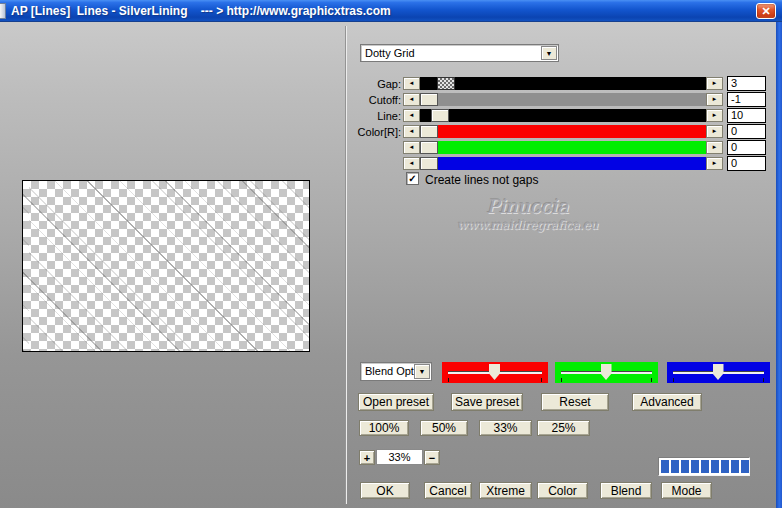  Describe the element at coordinates (452, 53) in the screenshot. I see `preset-dropdown-value: Dotty Grid` at that location.